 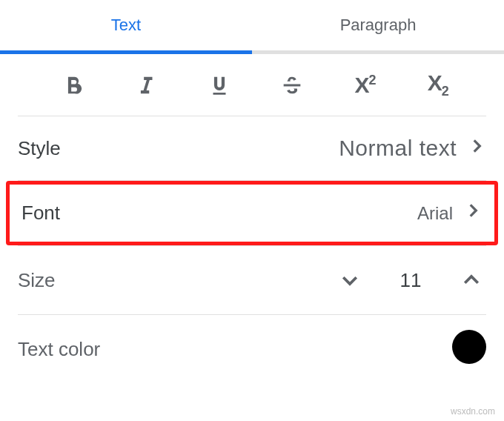 What do you see at coordinates (397, 148) in the screenshot?
I see `style-value: Normal text` at bounding box center [397, 148].